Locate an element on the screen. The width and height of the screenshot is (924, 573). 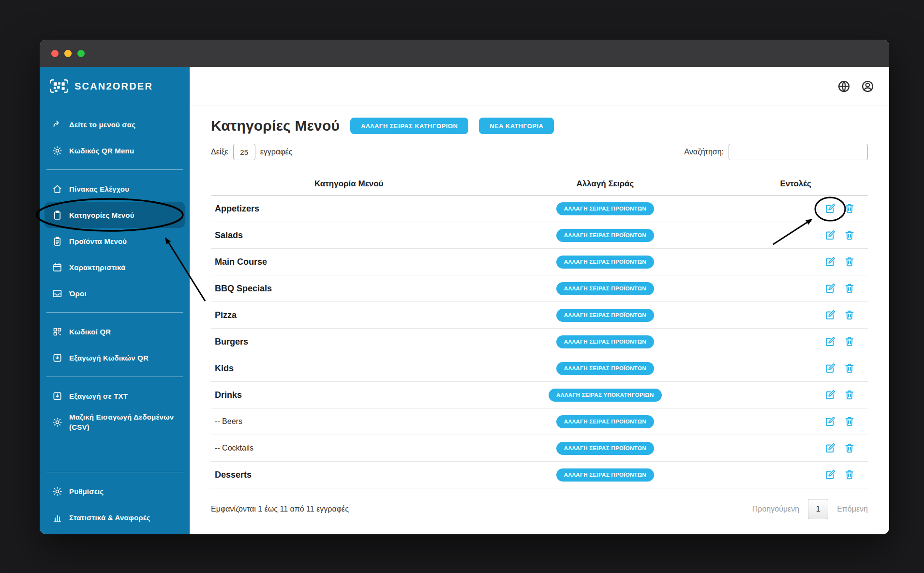
entries-select: 25 is located at coordinates (244, 152).